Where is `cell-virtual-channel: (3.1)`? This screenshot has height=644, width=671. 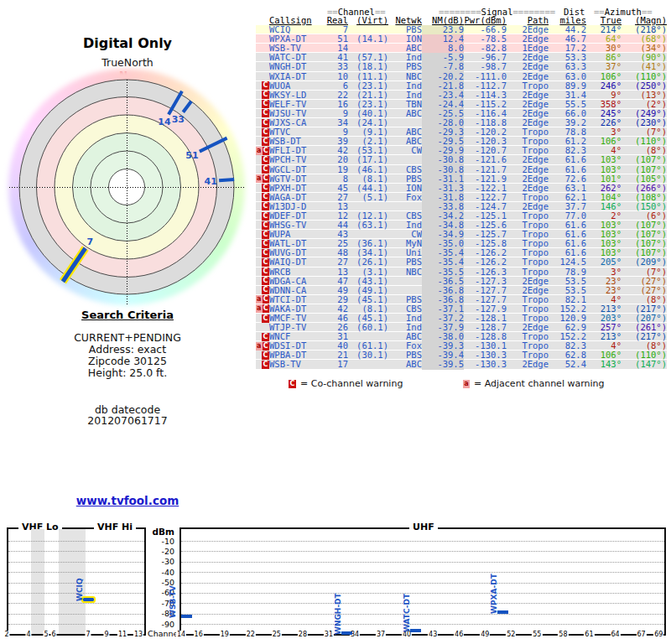 cell-virtual-channel: (3.1) is located at coordinates (368, 272).